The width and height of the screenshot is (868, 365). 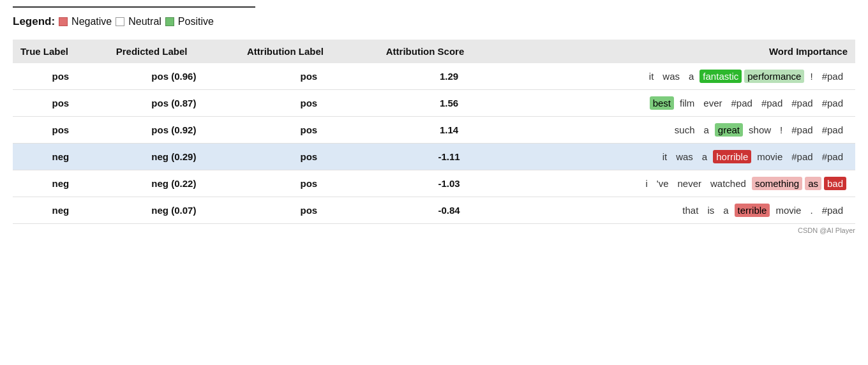 What do you see at coordinates (687, 51) in the screenshot?
I see `col-word-importance: Word Importance` at bounding box center [687, 51].